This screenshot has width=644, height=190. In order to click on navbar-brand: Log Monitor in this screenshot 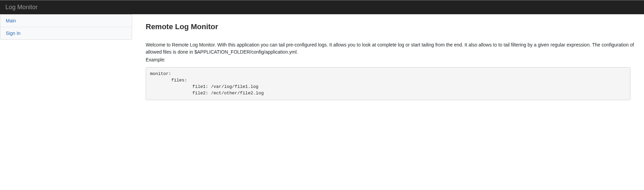, I will do `click(22, 7)`.